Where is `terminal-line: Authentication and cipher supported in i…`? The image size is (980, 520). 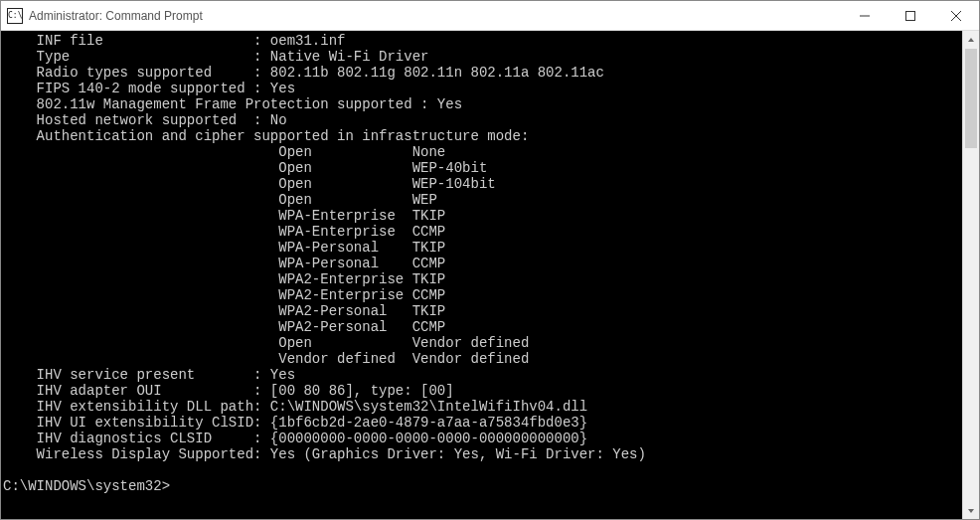
terminal-line: Authentication and cipher supported in i… is located at coordinates (481, 136).